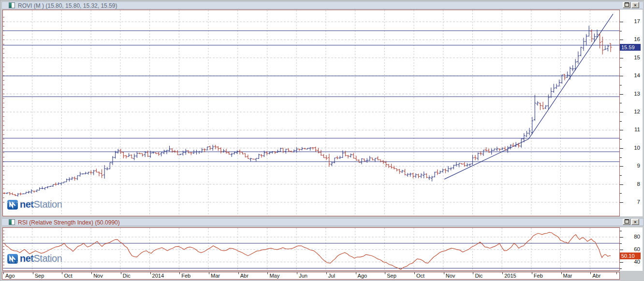  What do you see at coordinates (635, 5) in the screenshot?
I see `close-button: ×` at bounding box center [635, 5].